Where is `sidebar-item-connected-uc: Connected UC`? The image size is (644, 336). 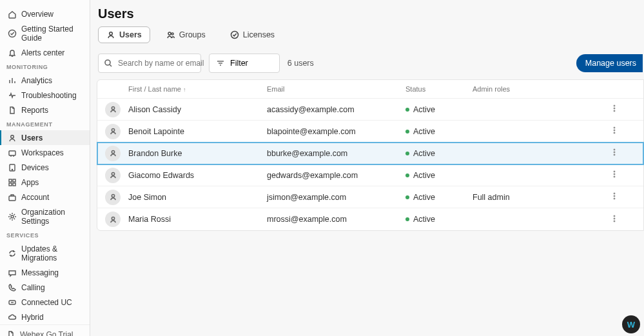 sidebar-item-connected-uc: Connected UC is located at coordinates (45, 302).